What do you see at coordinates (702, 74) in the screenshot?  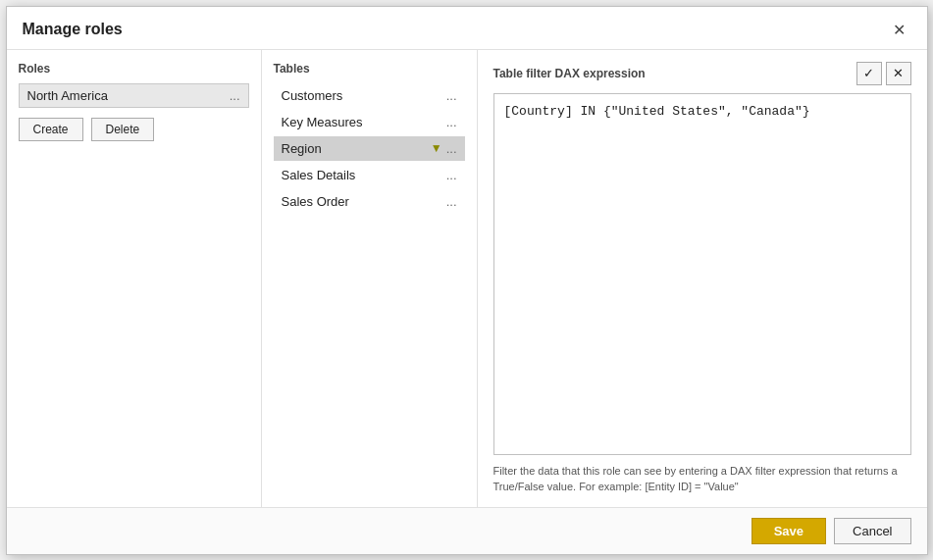 I see `dax-header: Table filter DAX expression ✓ ✕` at bounding box center [702, 74].